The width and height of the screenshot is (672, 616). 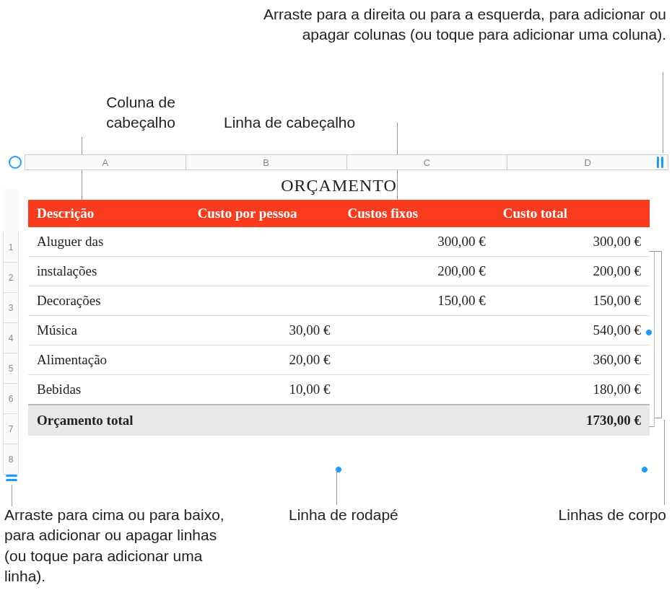 What do you see at coordinates (339, 390) in the screenshot?
I see `table-row: Bebidas 10,00 € 180,00 €` at bounding box center [339, 390].